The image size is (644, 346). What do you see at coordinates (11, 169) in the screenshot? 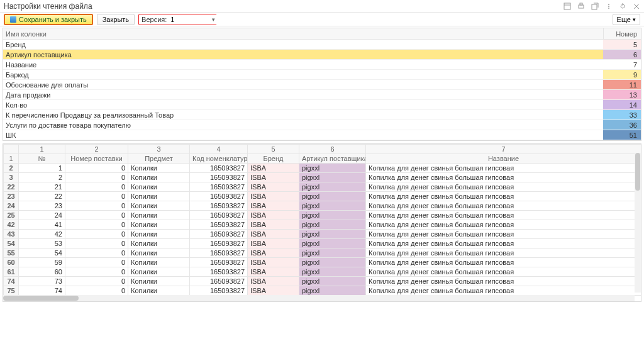
I see `row-number: 2` at bounding box center [11, 169].